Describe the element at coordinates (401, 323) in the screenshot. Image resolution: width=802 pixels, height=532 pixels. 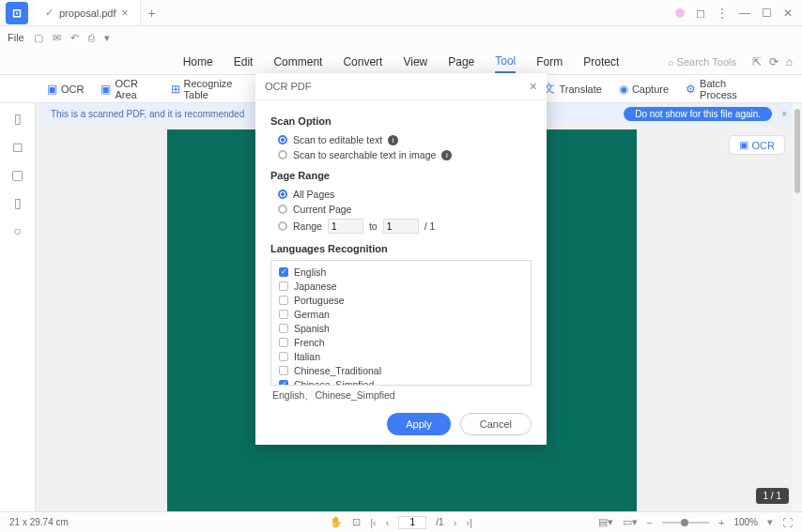
I see `languages-list: EnglishJapanesePortugueseGermanSpanishFr…` at that location.